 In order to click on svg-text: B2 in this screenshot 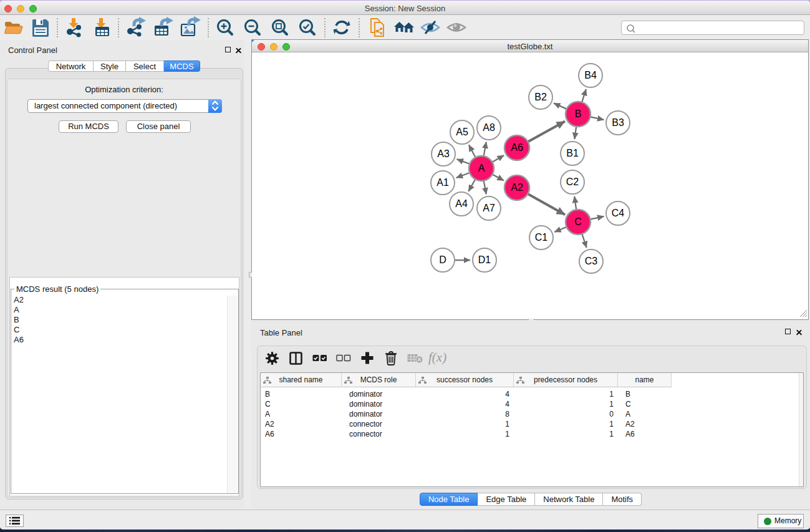, I will do `click(541, 97)`.